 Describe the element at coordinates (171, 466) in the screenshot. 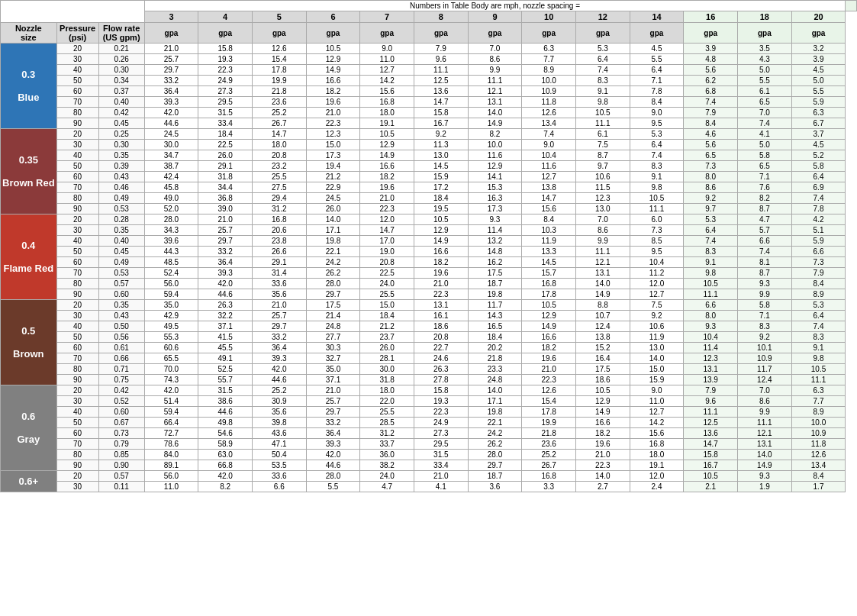

I see `data-cell: 89.1` at that location.